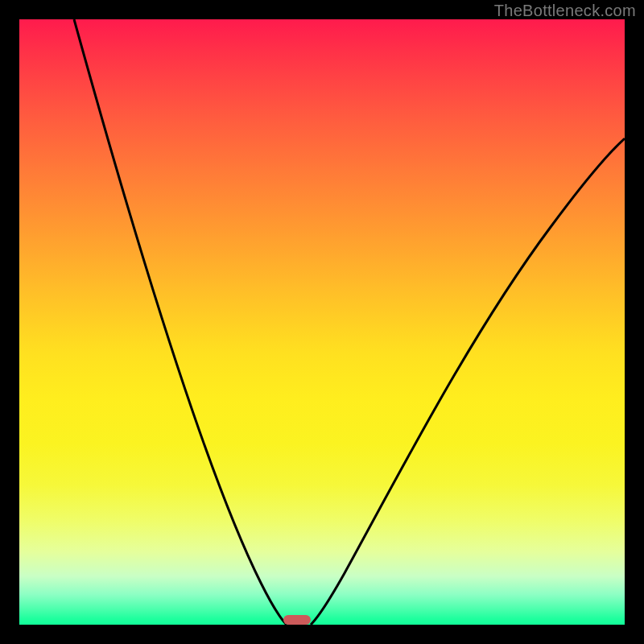  What do you see at coordinates (297, 620) in the screenshot?
I see `optimal-marker` at bounding box center [297, 620].